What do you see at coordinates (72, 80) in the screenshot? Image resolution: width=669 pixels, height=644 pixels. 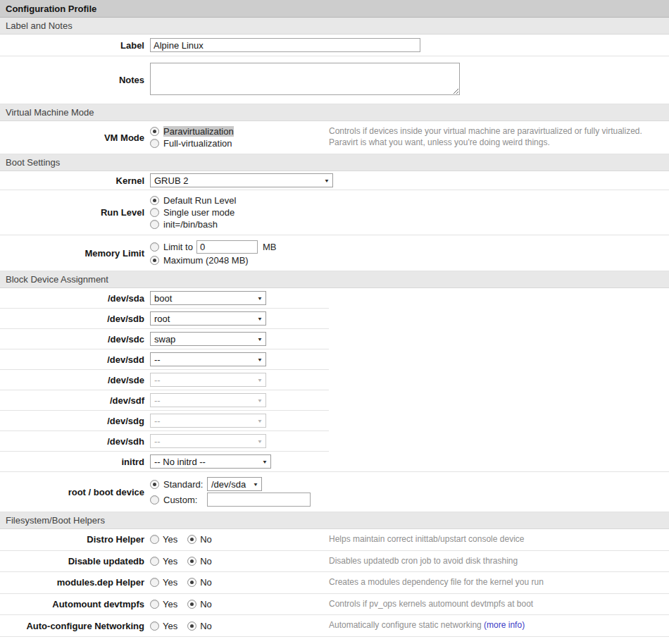 I see `notes-field-label: Notes` at bounding box center [72, 80].